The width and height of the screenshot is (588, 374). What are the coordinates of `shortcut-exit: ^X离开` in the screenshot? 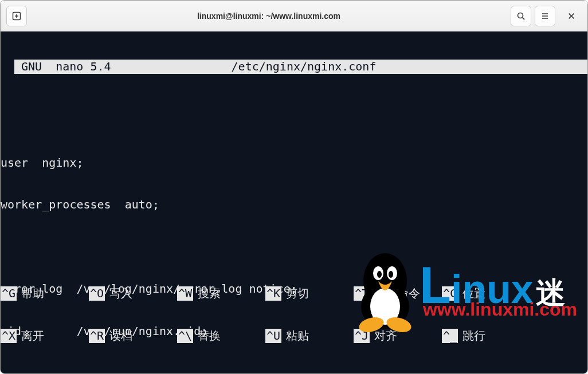 It's located at (45, 336).